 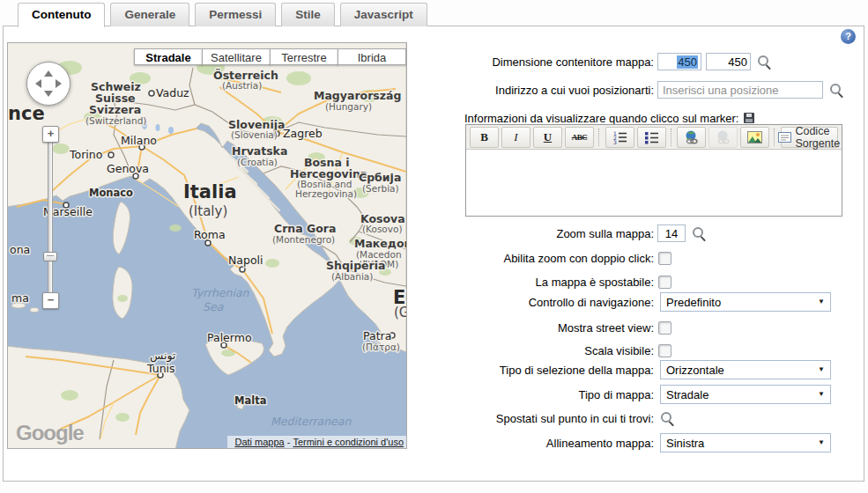 I want to click on italic-icon: I, so click(x=516, y=137).